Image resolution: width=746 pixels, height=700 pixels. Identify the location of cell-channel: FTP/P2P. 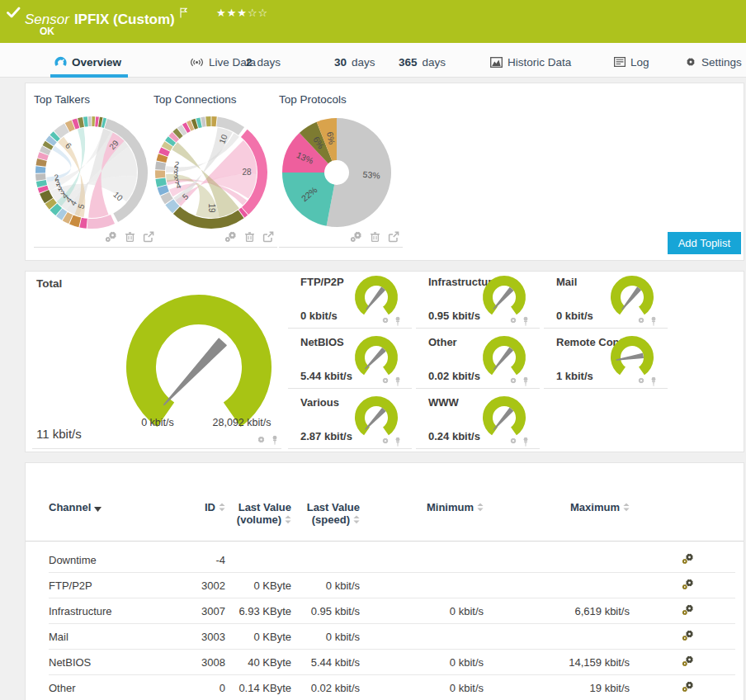
(71, 586).